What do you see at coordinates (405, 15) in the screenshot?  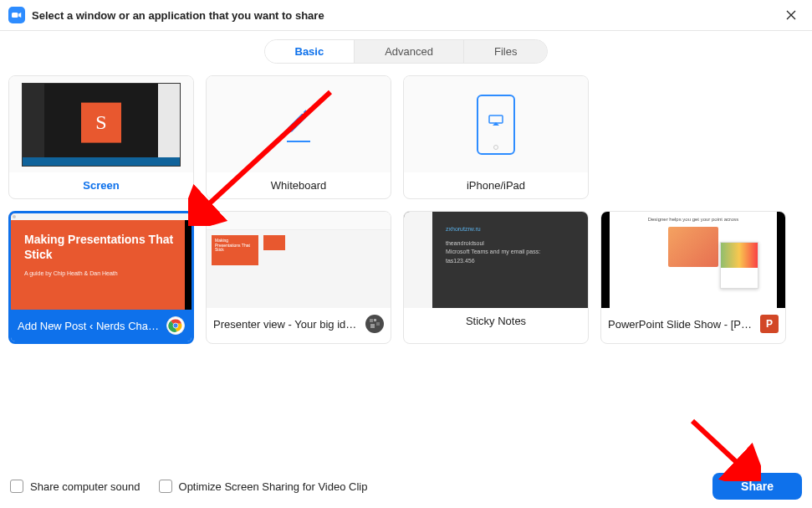 I see `window-title: Select a window or an application that y…` at bounding box center [405, 15].